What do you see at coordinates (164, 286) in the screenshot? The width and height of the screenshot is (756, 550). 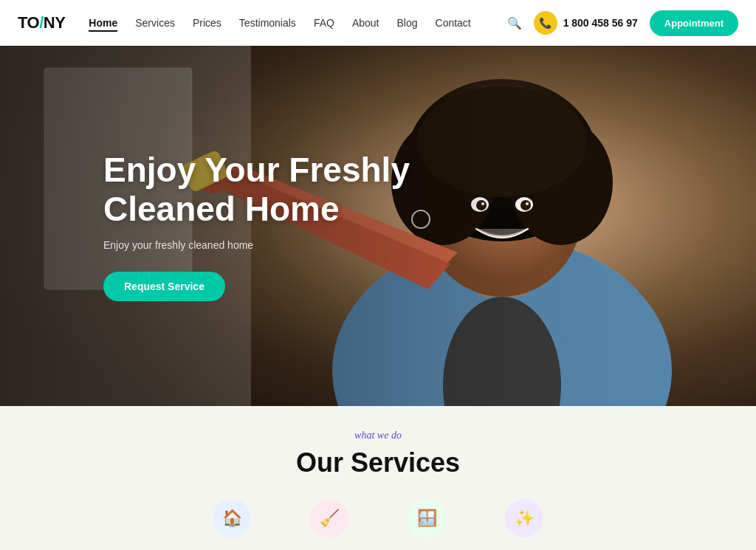 I see `request-service-button: Request Service` at bounding box center [164, 286].